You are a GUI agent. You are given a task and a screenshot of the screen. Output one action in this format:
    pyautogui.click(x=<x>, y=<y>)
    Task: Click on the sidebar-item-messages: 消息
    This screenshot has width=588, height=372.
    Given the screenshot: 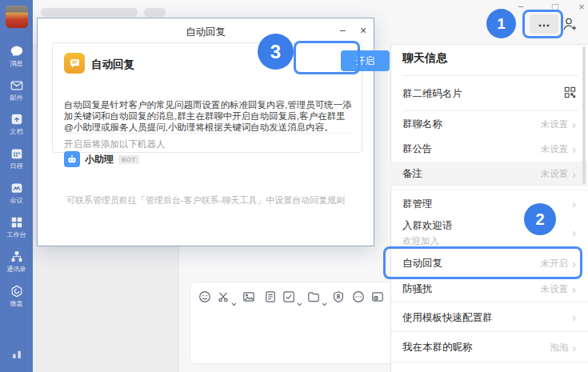 What is the action you would take?
    pyautogui.click(x=16, y=56)
    